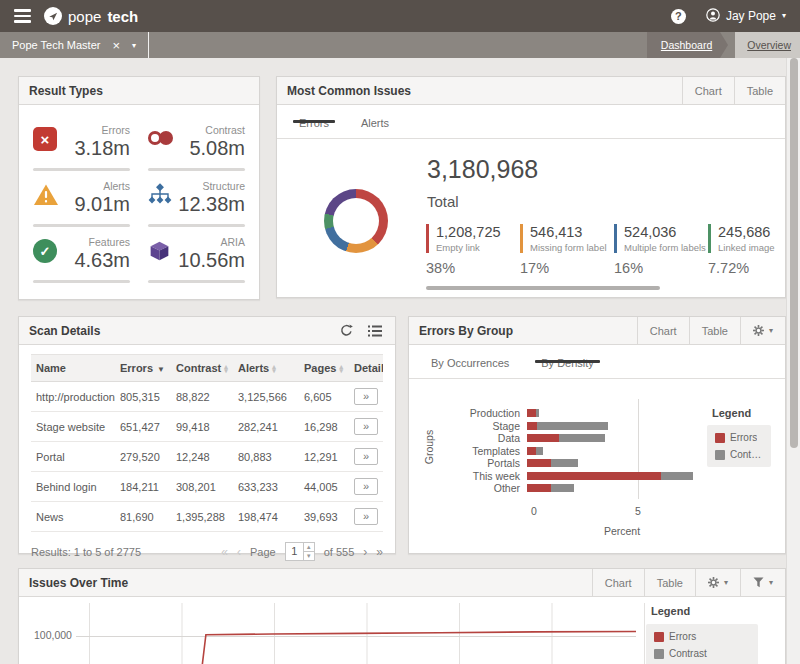 This screenshot has width=800, height=664. I want to click on tab-by-density: By Density, so click(568, 368).